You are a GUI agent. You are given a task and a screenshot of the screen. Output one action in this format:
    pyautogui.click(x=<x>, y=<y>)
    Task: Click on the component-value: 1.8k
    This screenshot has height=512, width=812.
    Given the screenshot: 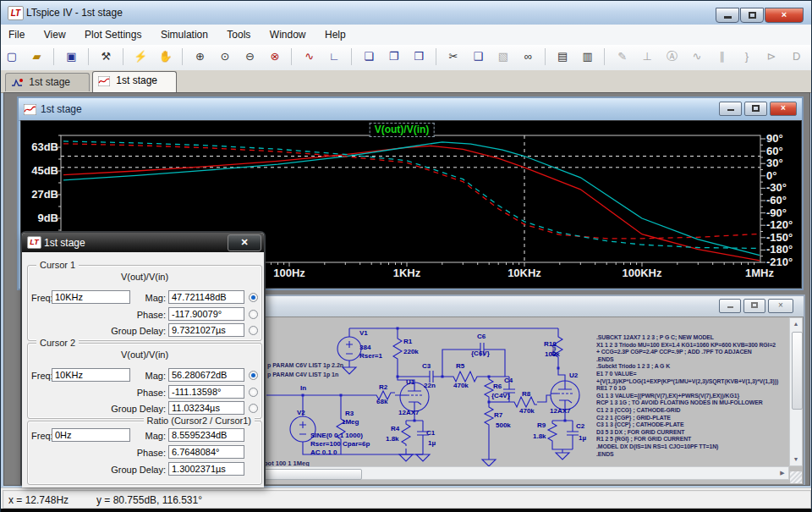 What is the action you would take?
    pyautogui.click(x=392, y=438)
    